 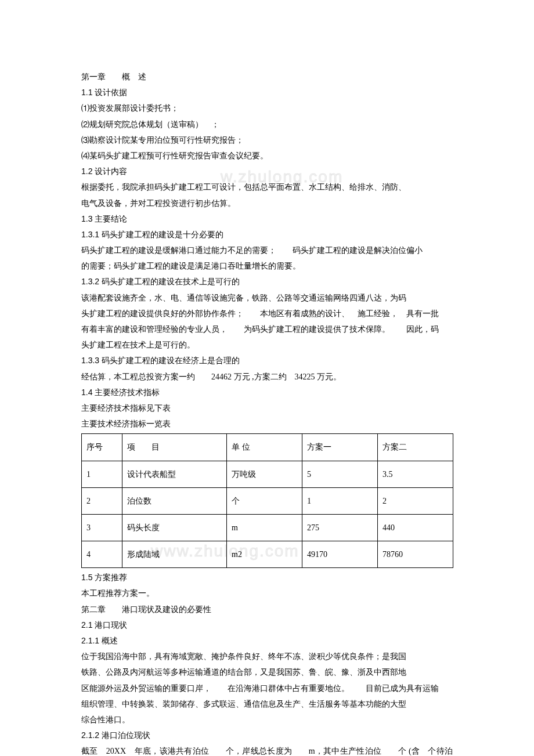 What do you see at coordinates (267, 361) in the screenshot?
I see `heading-1-3-3: 1.3.3 码头扩建工程的建设在经济上是合理的` at bounding box center [267, 361].